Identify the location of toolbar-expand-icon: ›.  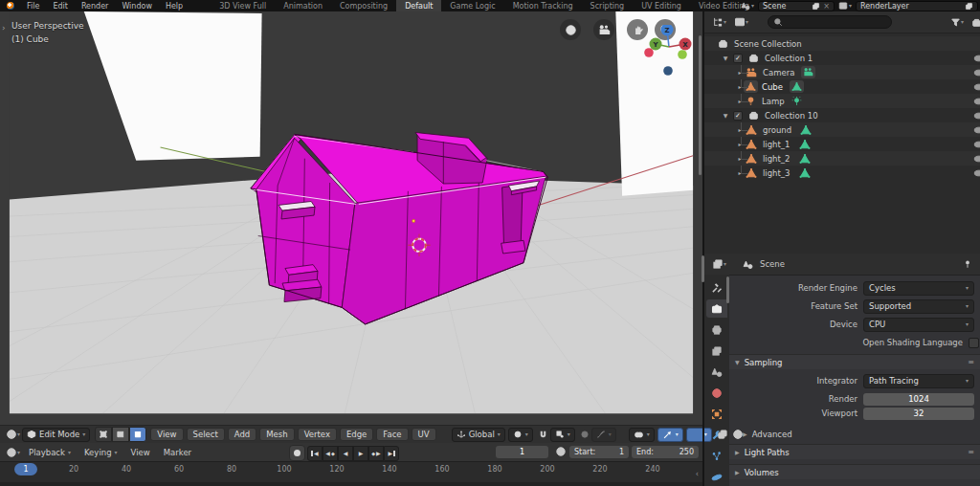
(4, 28).